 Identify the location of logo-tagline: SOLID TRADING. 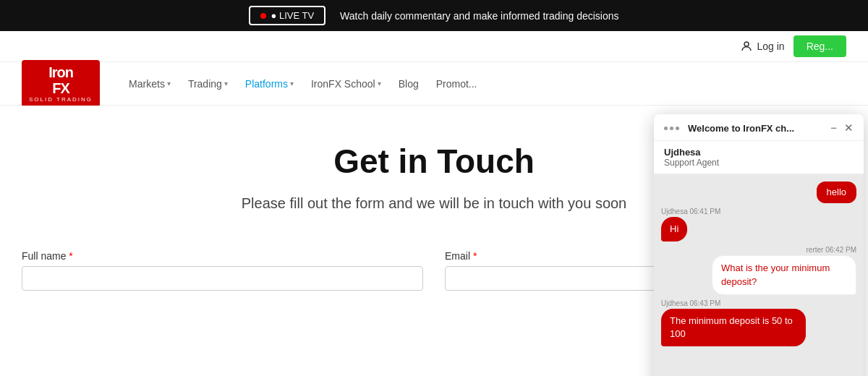
(61, 100).